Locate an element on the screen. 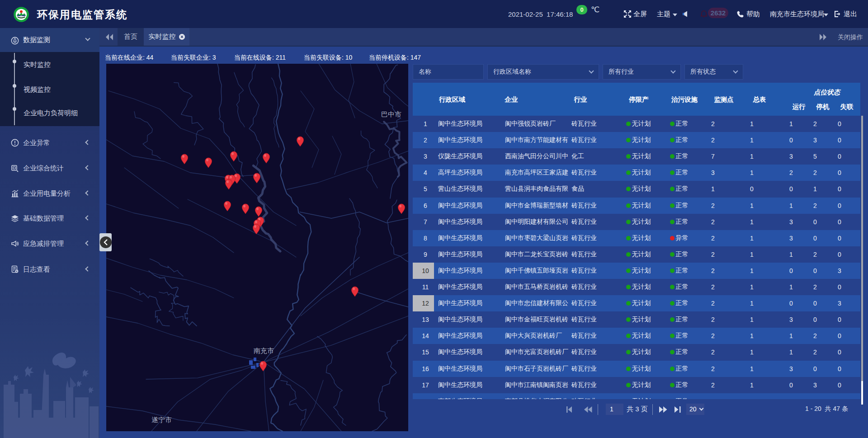  svg-text: 遂宁市 is located at coordinates (162, 419).